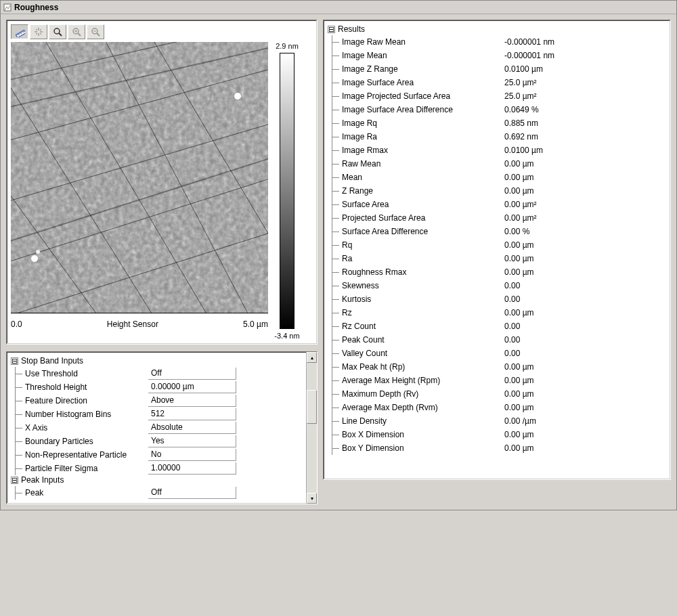  Describe the element at coordinates (287, 46) in the screenshot. I see `scale-max: 2.9 nm` at that location.